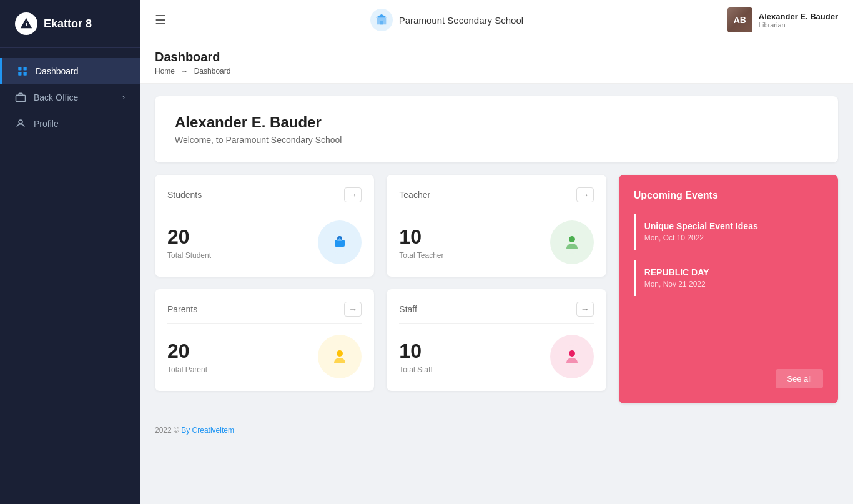 The image size is (853, 504). Describe the element at coordinates (585, 309) in the screenshot. I see `staff-arrow-button: →` at that location.